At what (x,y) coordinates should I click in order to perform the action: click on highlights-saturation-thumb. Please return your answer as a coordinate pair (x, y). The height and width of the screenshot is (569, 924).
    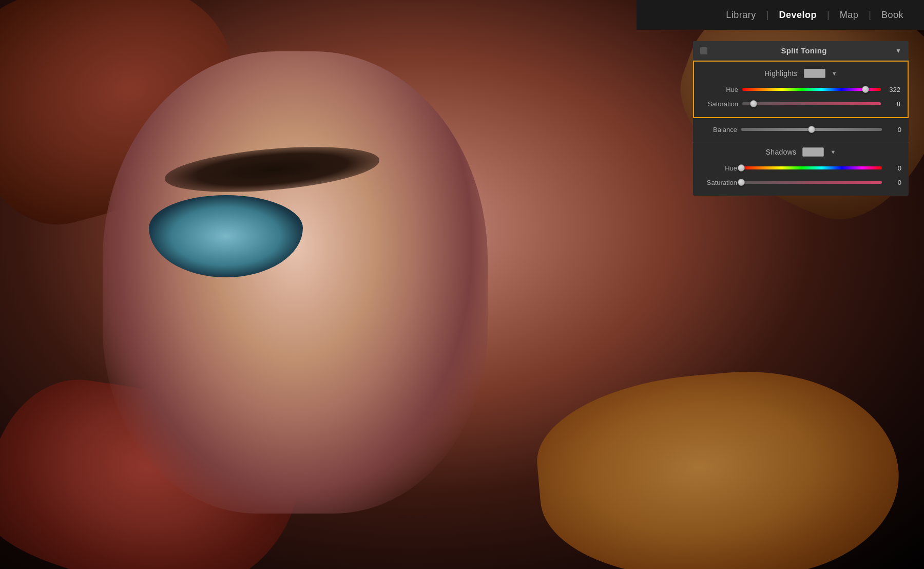
    Looking at the image, I should click on (754, 104).